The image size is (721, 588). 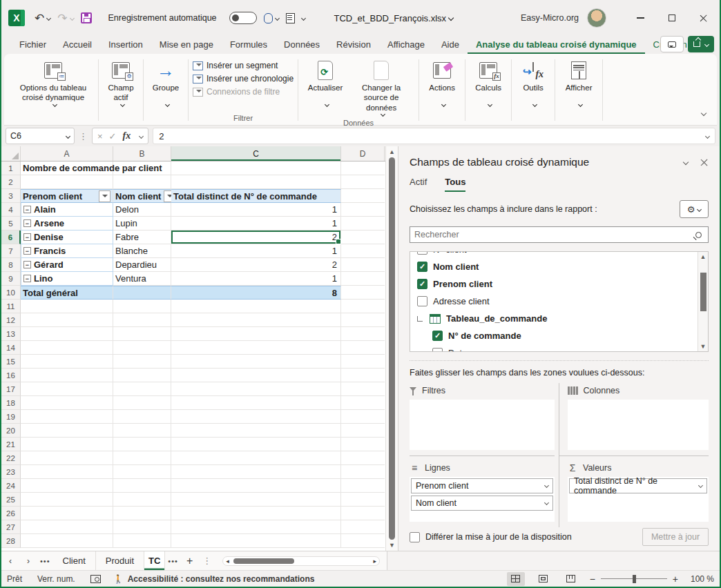 What do you see at coordinates (142, 458) in the screenshot?
I see `cell-B22` at bounding box center [142, 458].